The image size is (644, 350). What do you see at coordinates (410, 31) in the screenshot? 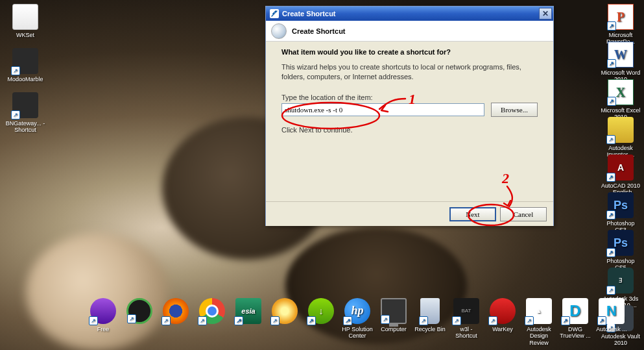
I see `dialog-header: Create Shortcut` at bounding box center [410, 31].